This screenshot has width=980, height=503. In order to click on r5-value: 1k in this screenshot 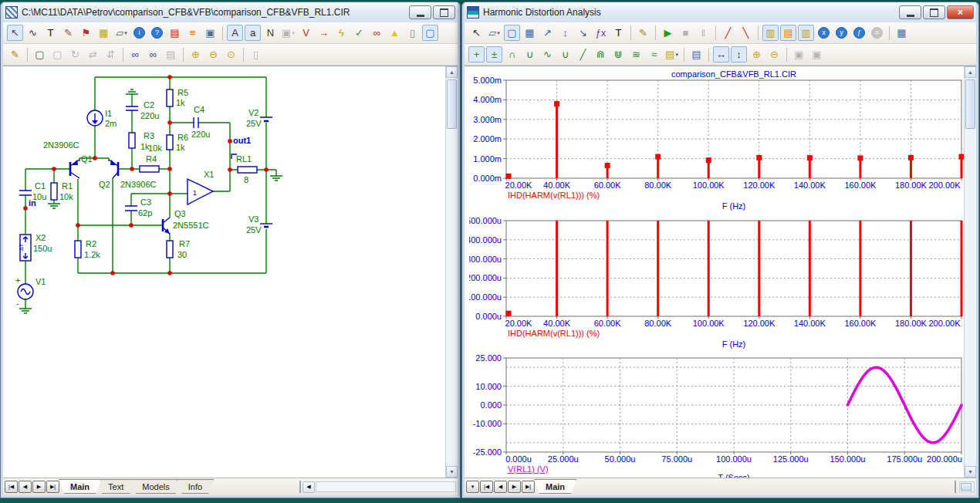, I will do `click(181, 103)`.